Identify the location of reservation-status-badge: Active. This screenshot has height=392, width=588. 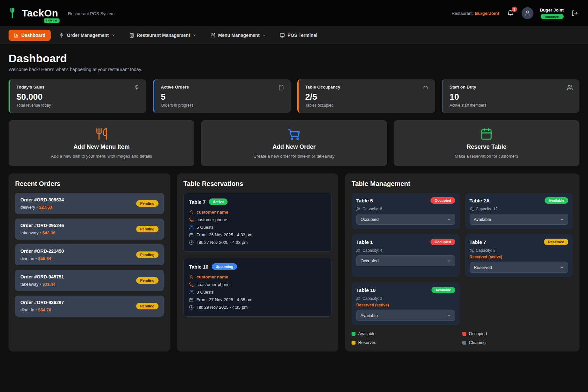
(218, 202).